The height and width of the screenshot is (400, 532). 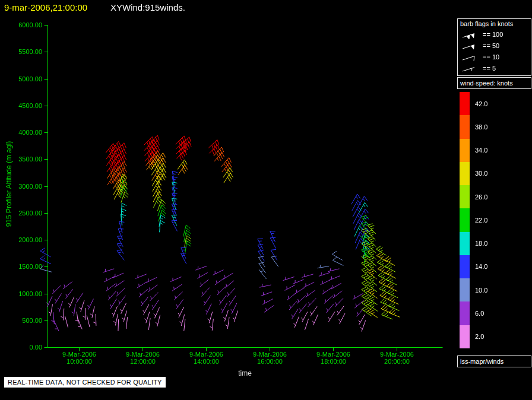 What do you see at coordinates (481, 243) in the screenshot?
I see `colorbar-value: 18.0` at bounding box center [481, 243].